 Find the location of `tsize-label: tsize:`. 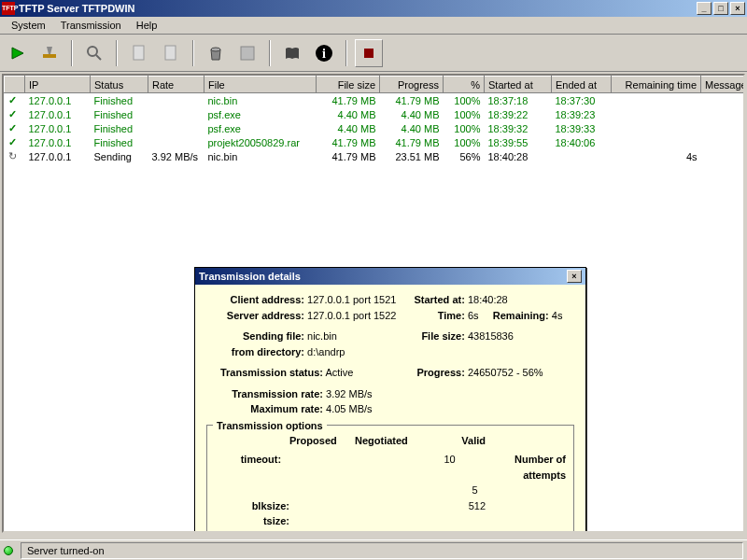

tsize-label: tsize: is located at coordinates (252, 521).